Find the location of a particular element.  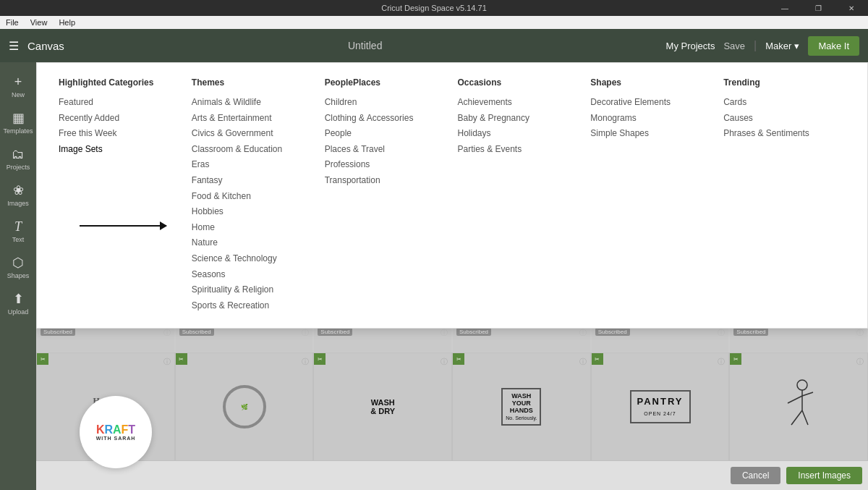

maker-selector: Maker ▾ is located at coordinates (783, 46).